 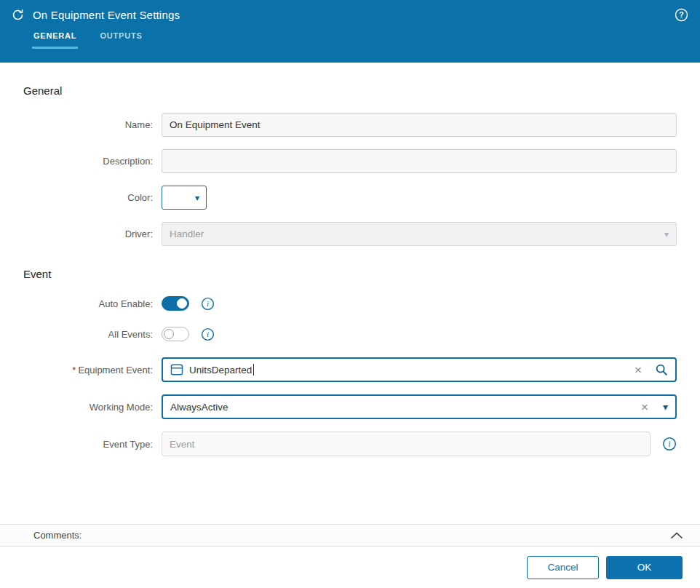 I want to click on driver-label: Driver:, so click(x=92, y=234).